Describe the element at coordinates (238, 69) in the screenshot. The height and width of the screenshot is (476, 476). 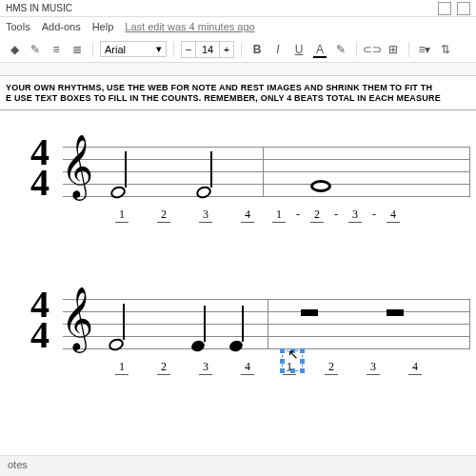
I see `ruler` at that location.